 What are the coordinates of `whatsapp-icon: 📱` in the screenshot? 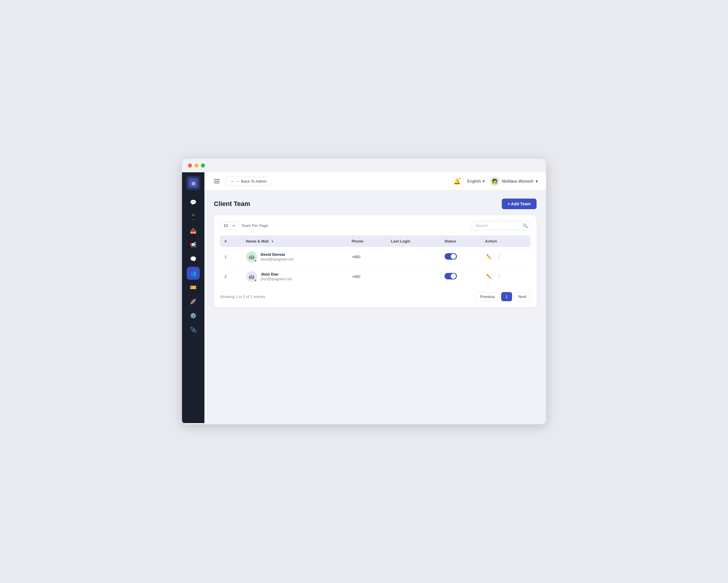 It's located at (193, 217).